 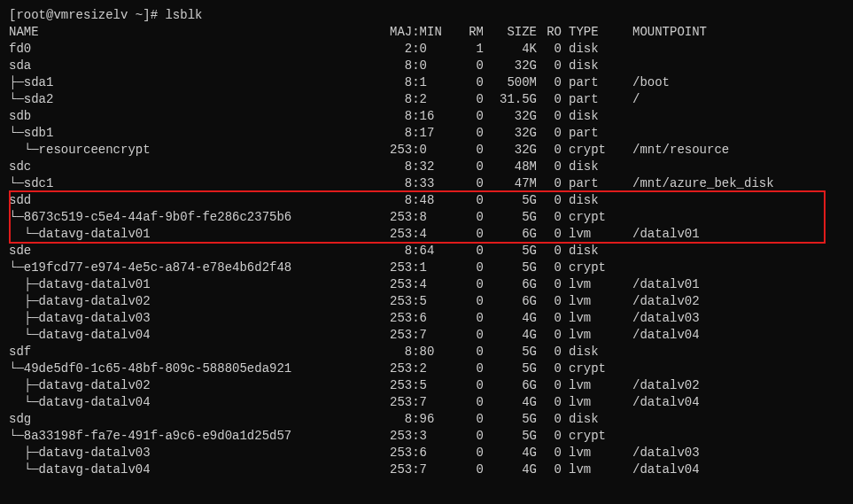 What do you see at coordinates (199, 353) in the screenshot?
I see `cell-name: sdf` at bounding box center [199, 353].